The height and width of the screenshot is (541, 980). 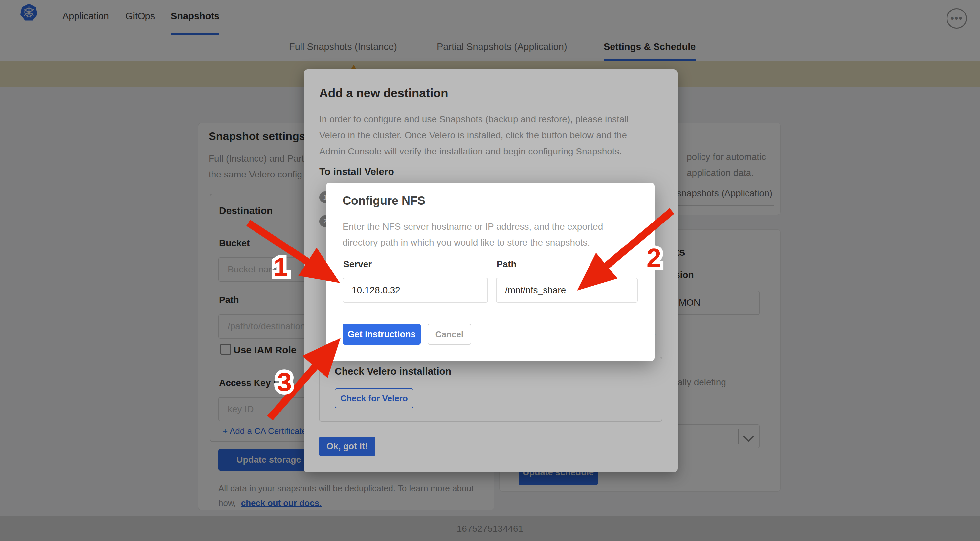 I want to click on nfs-path-input, so click(x=567, y=290).